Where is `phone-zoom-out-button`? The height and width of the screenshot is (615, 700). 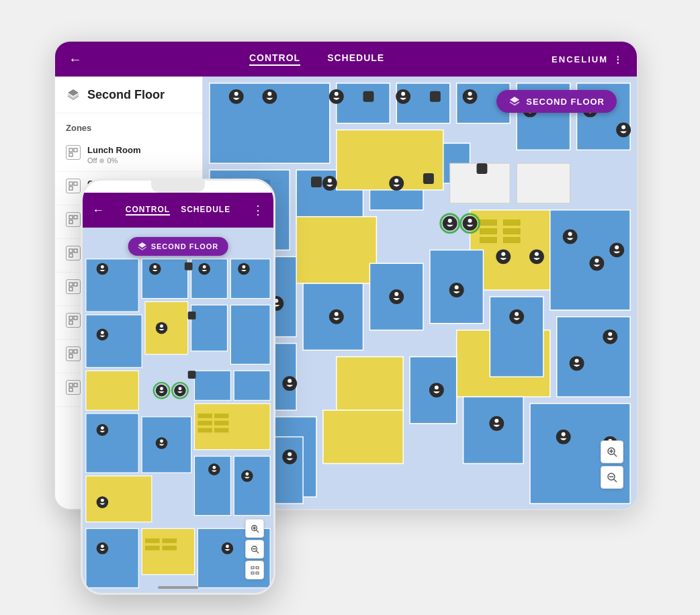 phone-zoom-out-button is located at coordinates (255, 549).